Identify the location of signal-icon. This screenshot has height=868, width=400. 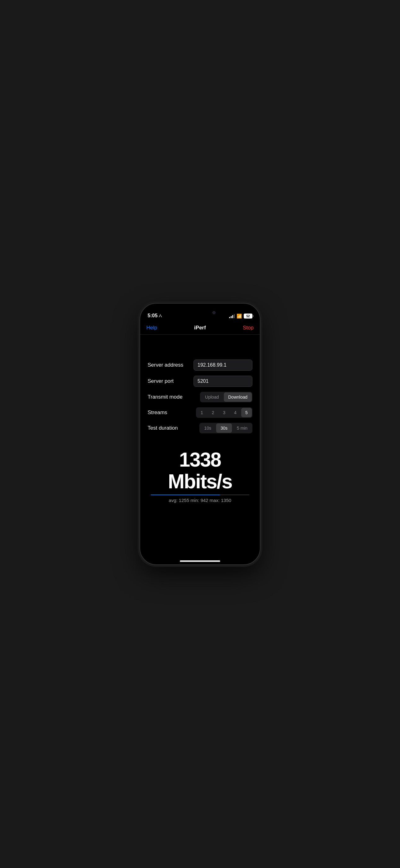
(232, 316).